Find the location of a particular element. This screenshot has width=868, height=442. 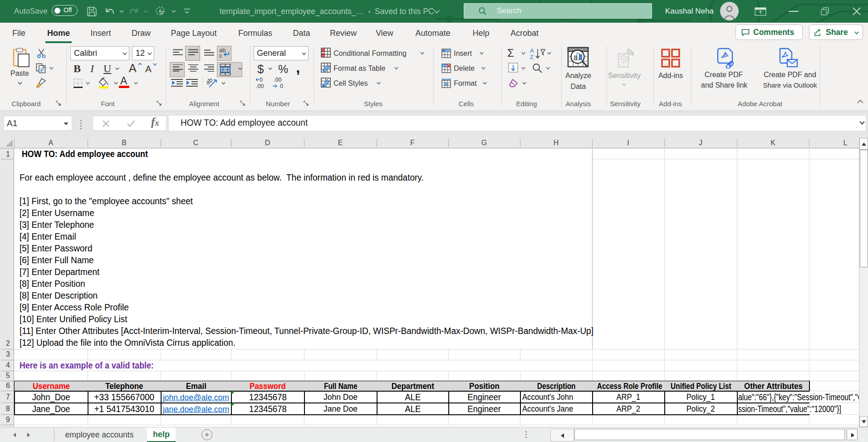

svg-text: A is located at coordinates (532, 51).